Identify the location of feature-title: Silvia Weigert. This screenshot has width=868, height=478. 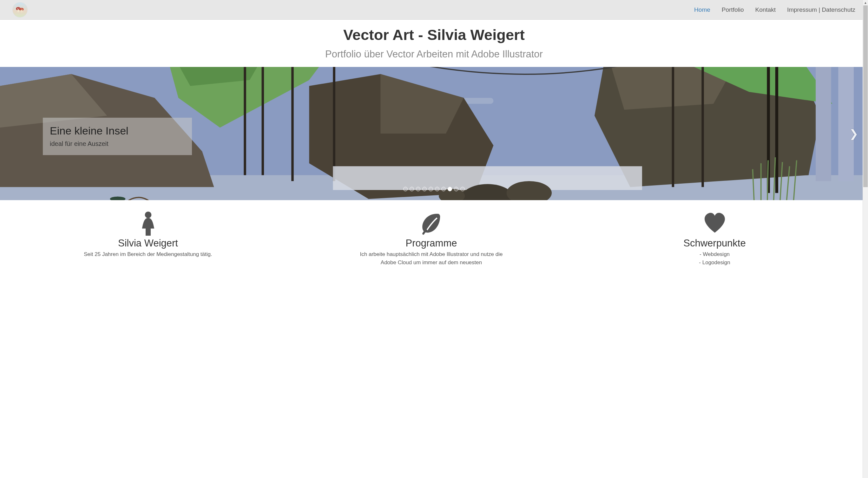
(148, 243).